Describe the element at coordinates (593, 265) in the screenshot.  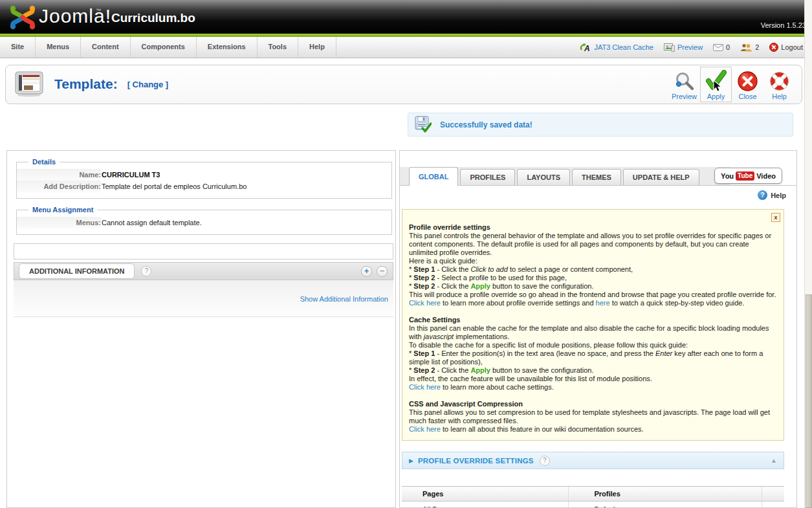
I see `profile-override-section: Profile override settings This panel con…` at that location.